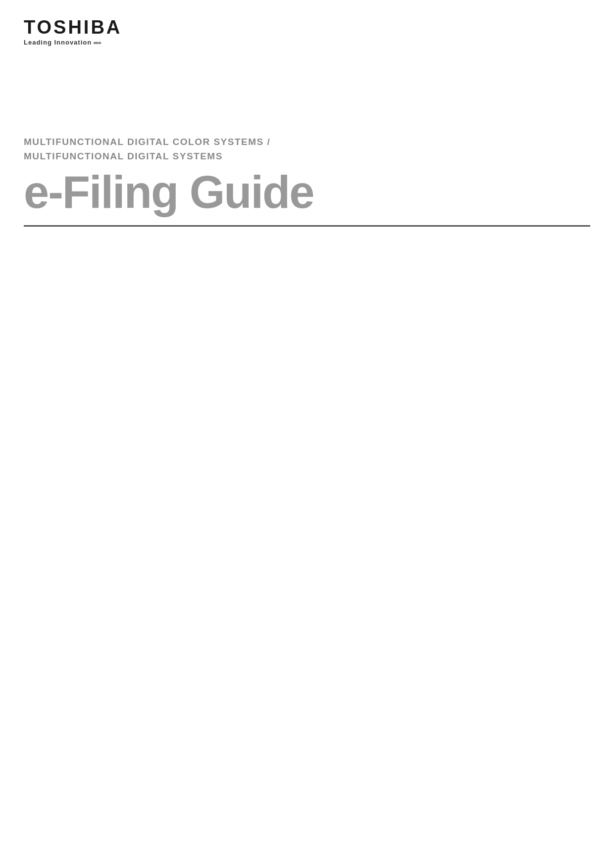  I want to click on document-main-title: e-Filing Guide, so click(307, 192).